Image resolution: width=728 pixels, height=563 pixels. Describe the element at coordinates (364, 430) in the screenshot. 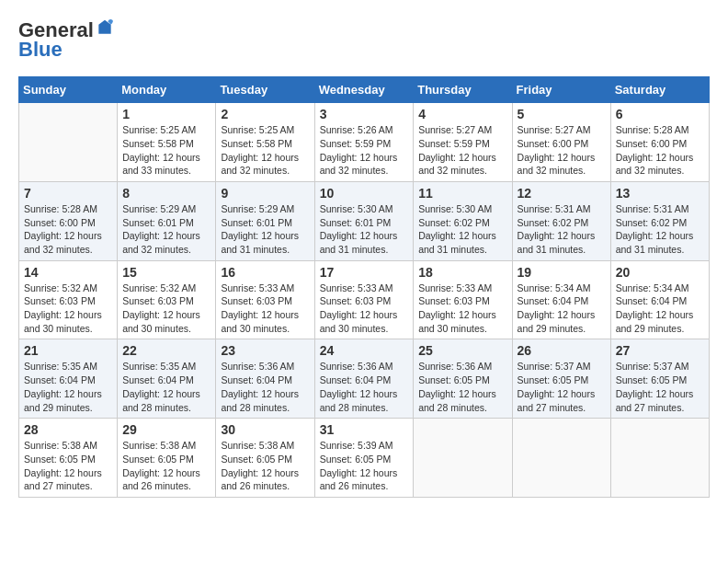

I see `day-number: 31` at that location.